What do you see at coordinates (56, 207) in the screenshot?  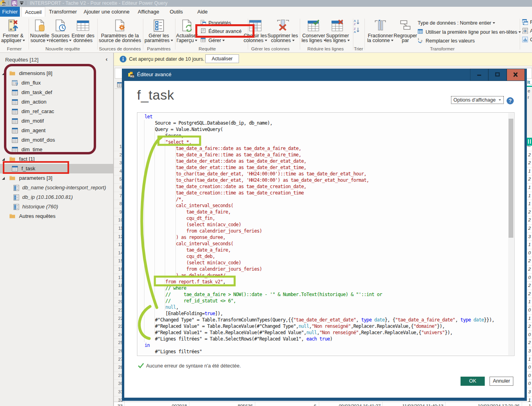 I see `tree-item-historique-760: historique (760)` at bounding box center [56, 207].